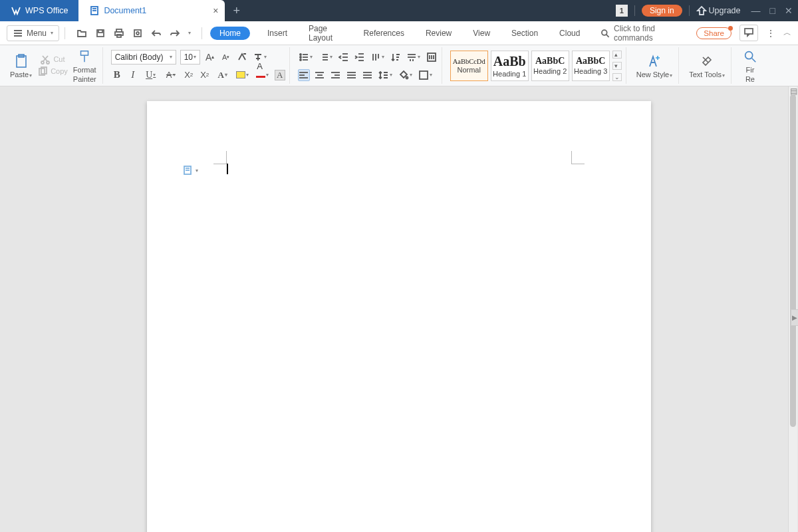 This screenshot has width=798, height=532. What do you see at coordinates (53, 60) in the screenshot?
I see `cut-button: Cut` at bounding box center [53, 60].